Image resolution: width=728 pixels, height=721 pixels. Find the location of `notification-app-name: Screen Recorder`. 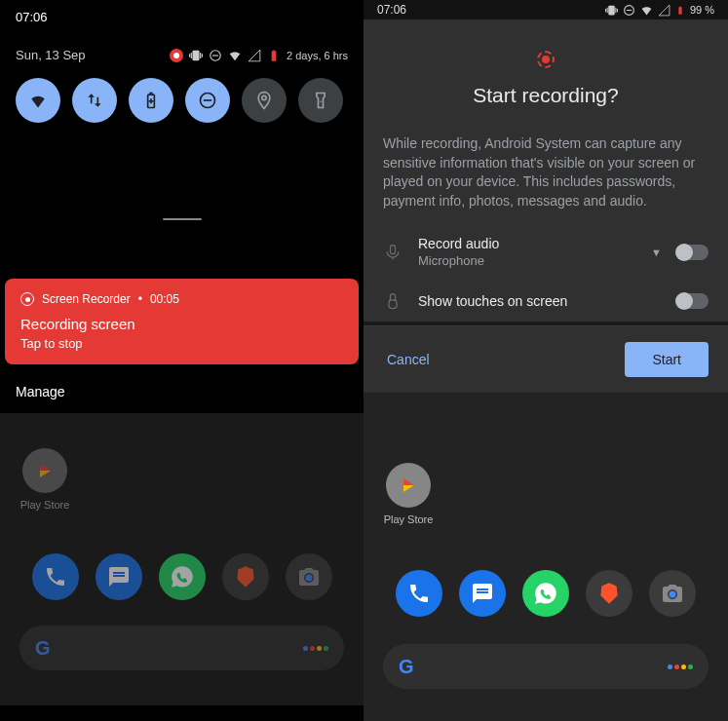

notification-app-name: Screen Recorder is located at coordinates (86, 299).